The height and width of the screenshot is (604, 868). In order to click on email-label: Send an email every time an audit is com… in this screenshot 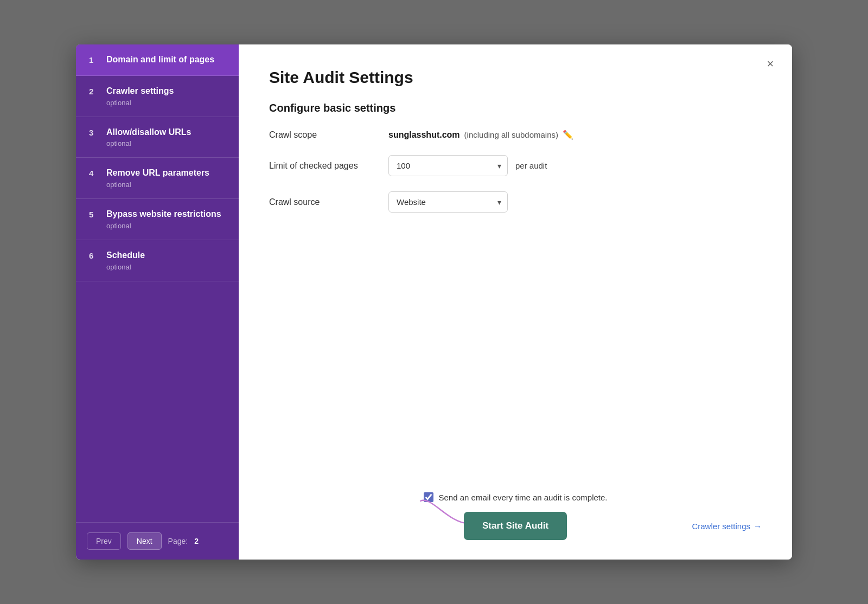, I will do `click(523, 498)`.